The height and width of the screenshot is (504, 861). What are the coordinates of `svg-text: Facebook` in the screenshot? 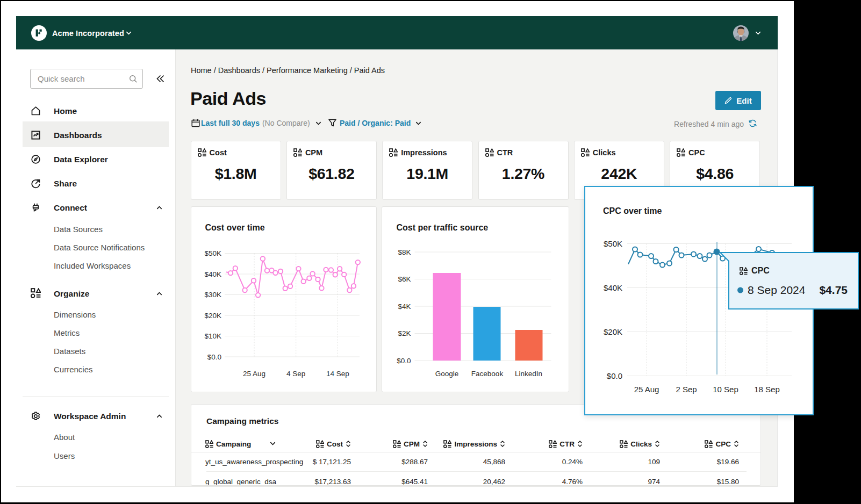 It's located at (487, 374).